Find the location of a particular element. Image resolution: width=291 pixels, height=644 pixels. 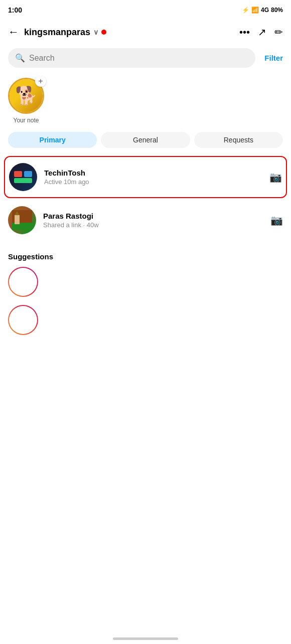

filter-button: Filter is located at coordinates (274, 58).